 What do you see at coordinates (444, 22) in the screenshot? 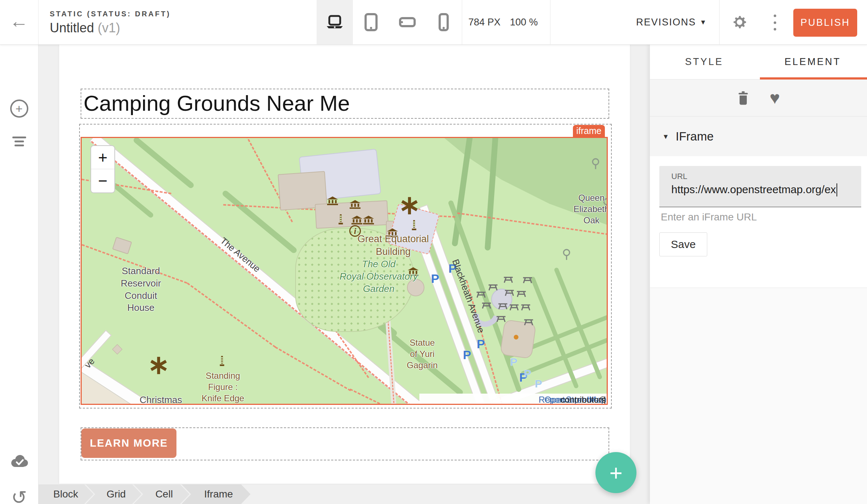
I see `phone-portrait-icon` at bounding box center [444, 22].